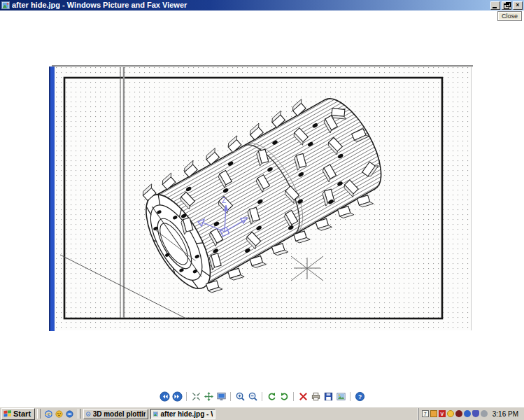 The width and height of the screenshot is (524, 420). Describe the element at coordinates (6, 6) in the screenshot. I see `picture-viewer-app-icon` at that location.